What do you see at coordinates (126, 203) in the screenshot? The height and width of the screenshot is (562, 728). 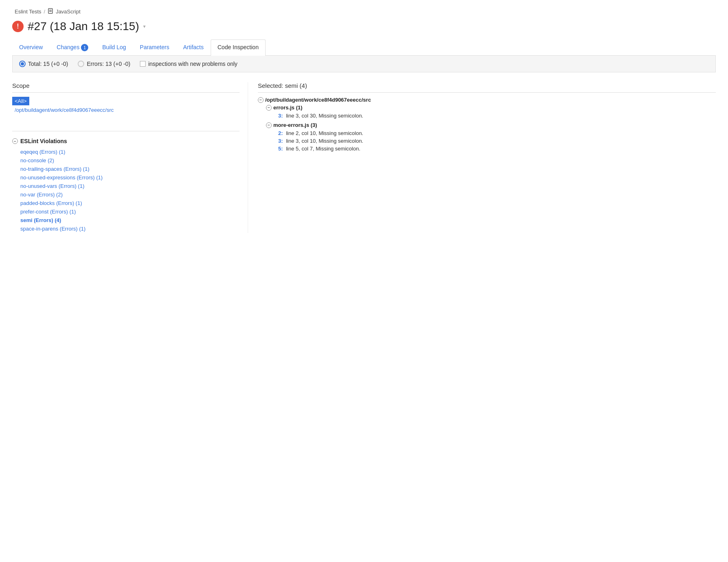 I see `violation-item: padded-blocks (Errors) (1)` at bounding box center [126, 203].